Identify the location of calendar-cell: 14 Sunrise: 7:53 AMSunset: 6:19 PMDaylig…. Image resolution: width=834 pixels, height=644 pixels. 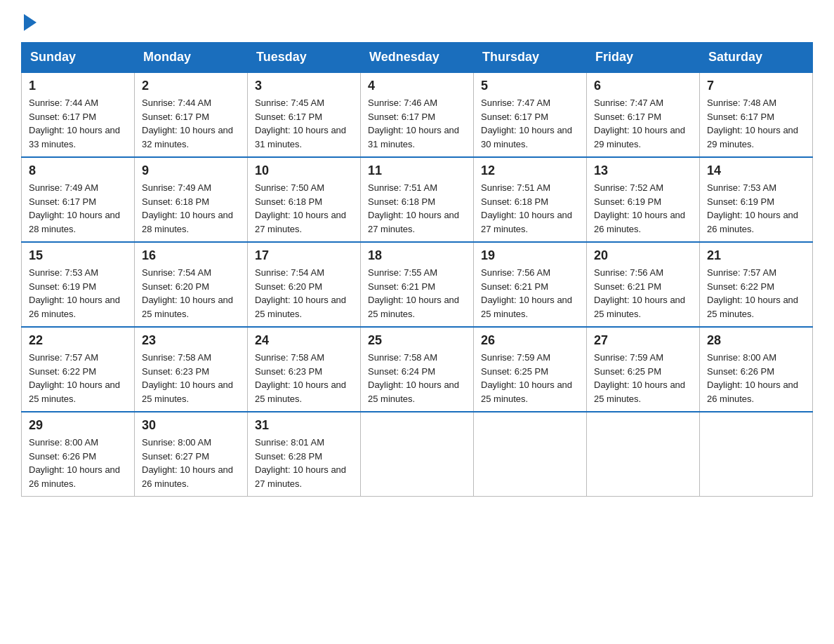
(757, 199).